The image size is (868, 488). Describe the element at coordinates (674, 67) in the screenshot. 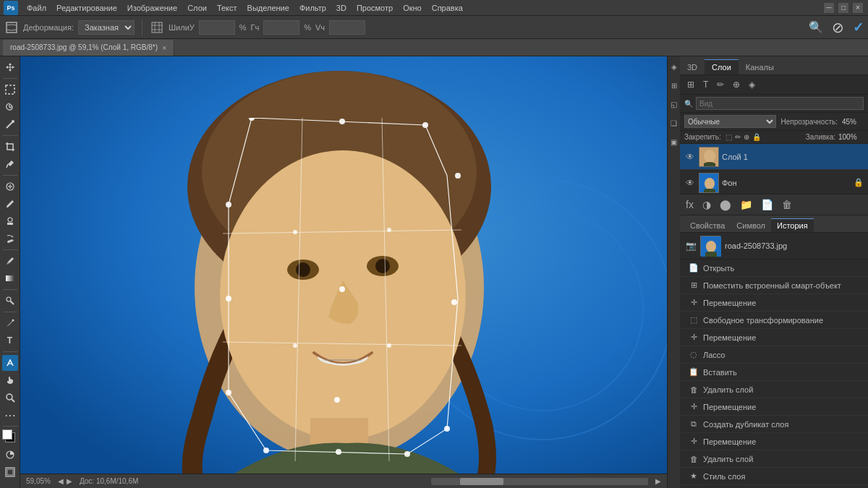

I see `side-icon-1: ◈` at that location.